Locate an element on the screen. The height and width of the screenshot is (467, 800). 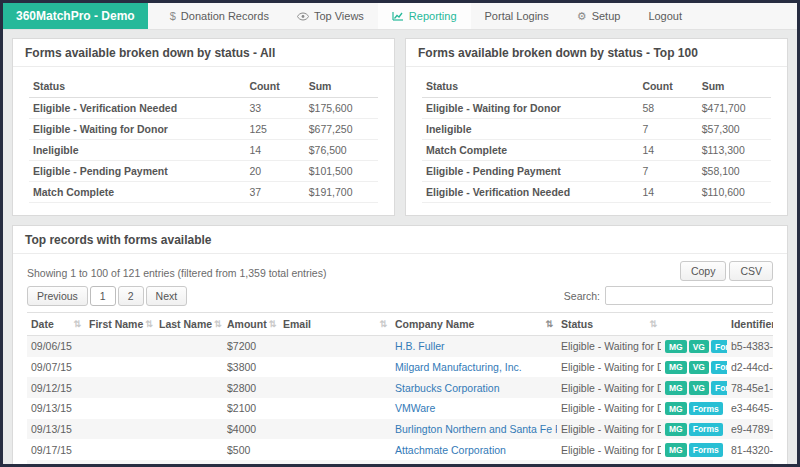
gear-icon: ⚙ is located at coordinates (582, 16).